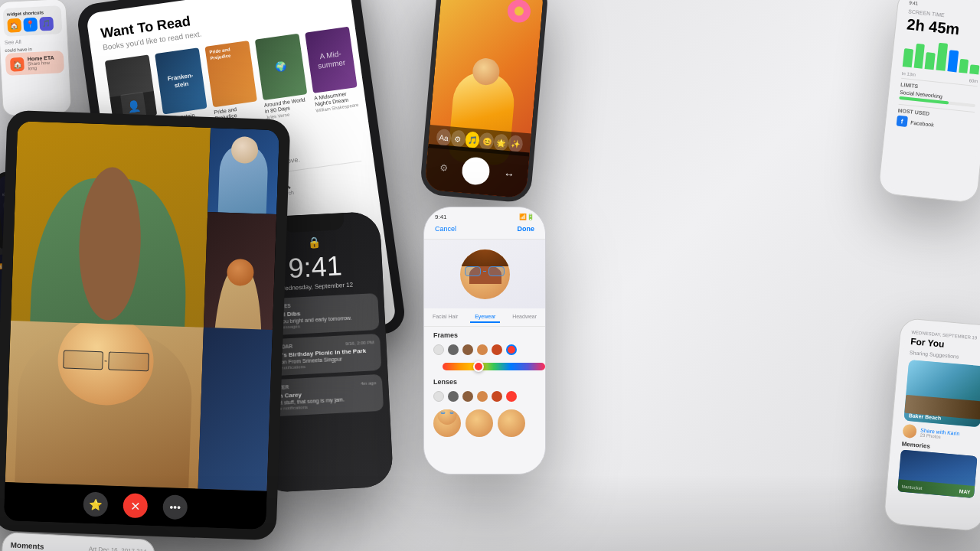  I want to click on share-avatar, so click(910, 432).